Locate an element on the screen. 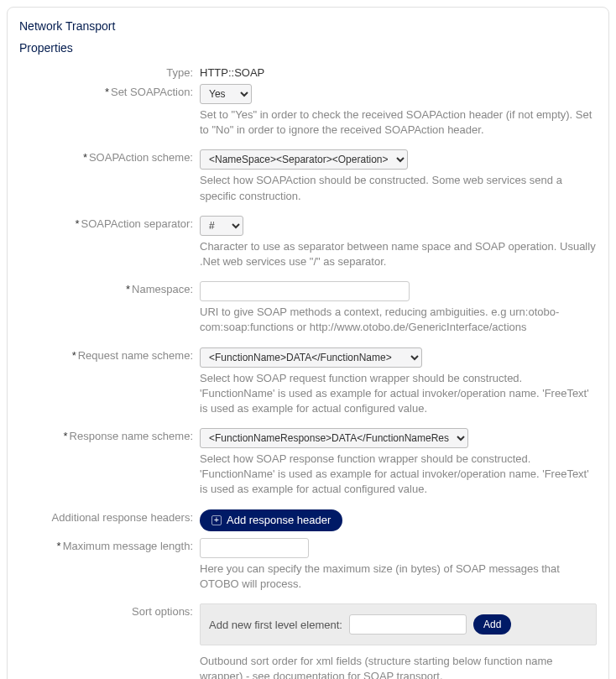 The height and width of the screenshot is (679, 616). request-name-scheme-select: <FunctionName>DATA</FunctionName> is located at coordinates (311, 358).